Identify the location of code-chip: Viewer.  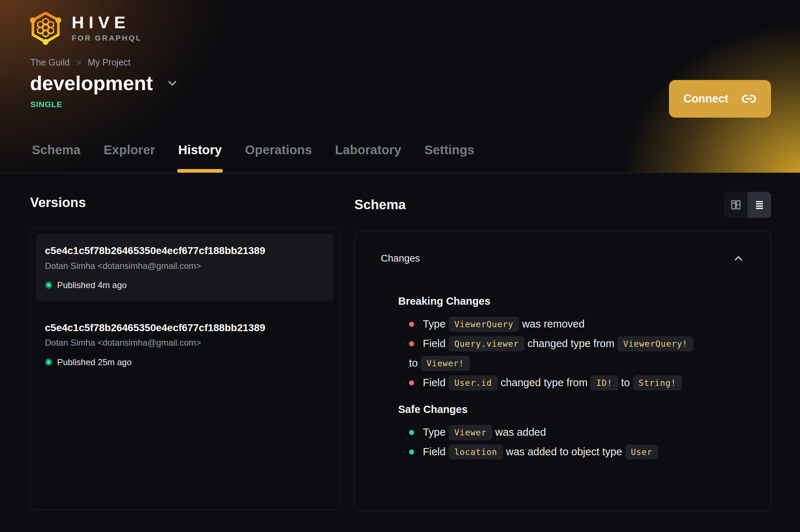
(471, 432).